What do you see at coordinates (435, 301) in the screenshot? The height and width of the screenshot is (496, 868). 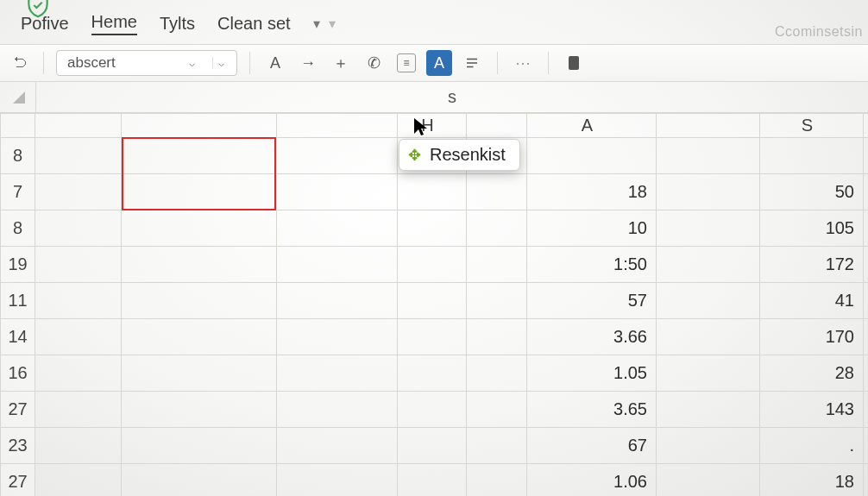 I see `table-row: 11574106` at bounding box center [435, 301].